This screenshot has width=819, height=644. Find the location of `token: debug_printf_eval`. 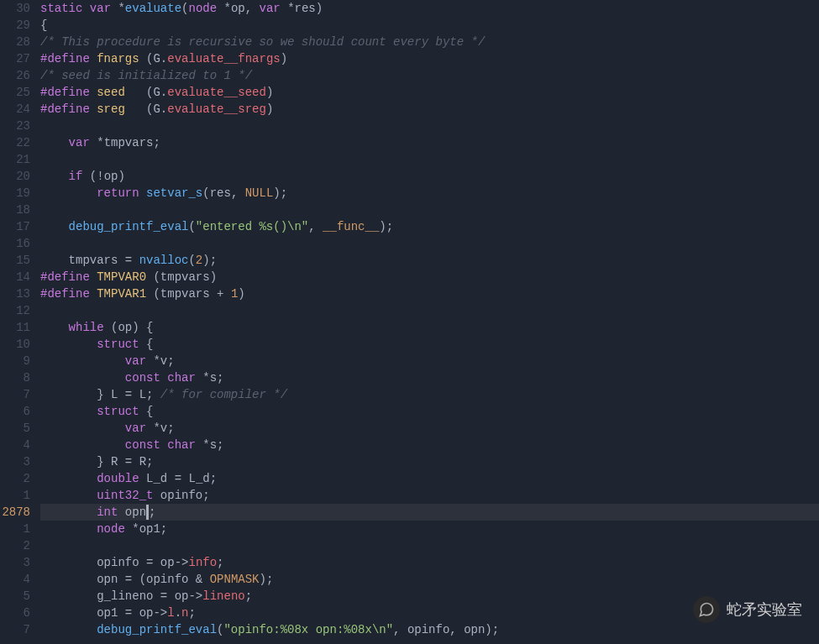

token: debug_printf_eval is located at coordinates (156, 630).